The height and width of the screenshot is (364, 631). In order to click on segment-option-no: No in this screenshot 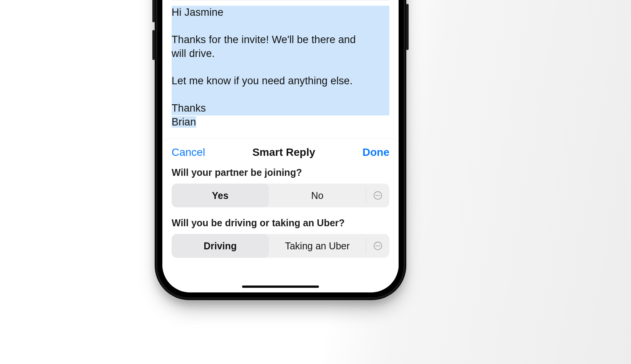, I will do `click(318, 195)`.